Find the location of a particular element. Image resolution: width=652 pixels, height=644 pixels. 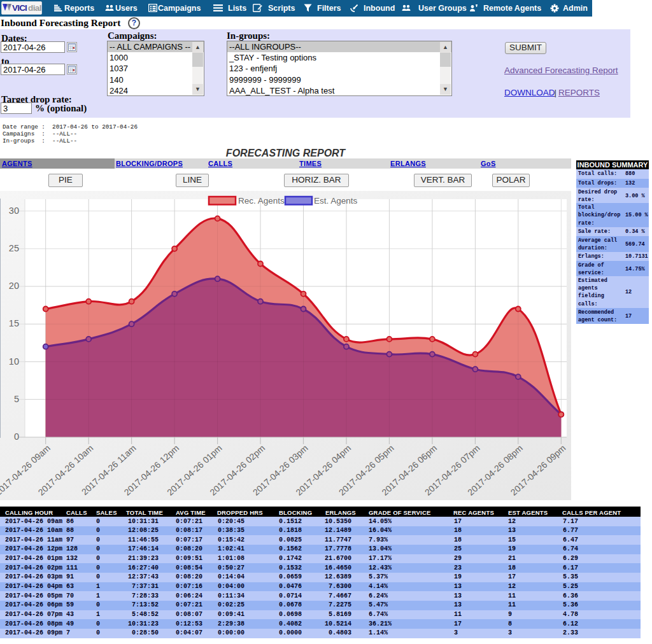

svg-text: 15 is located at coordinates (14, 323).